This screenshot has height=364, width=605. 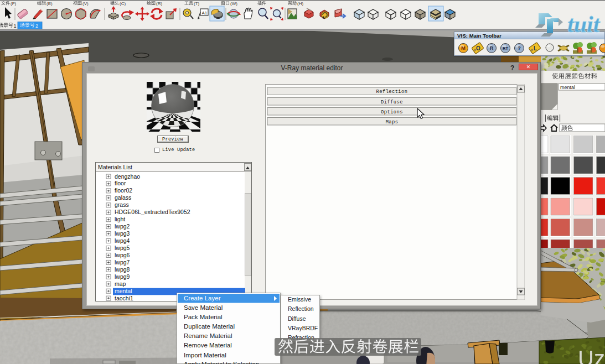 What do you see at coordinates (221, 362) in the screenshot?
I see `svg-text: Apply Material to Selection` at bounding box center [221, 362].